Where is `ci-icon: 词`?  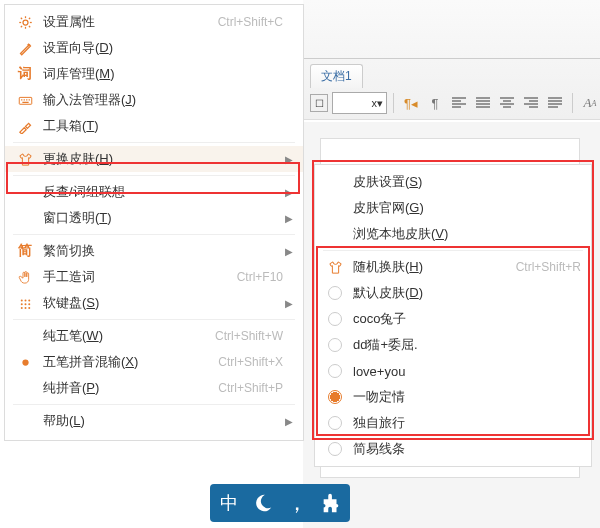
ci-icon: 词 is located at coordinates (25, 74).